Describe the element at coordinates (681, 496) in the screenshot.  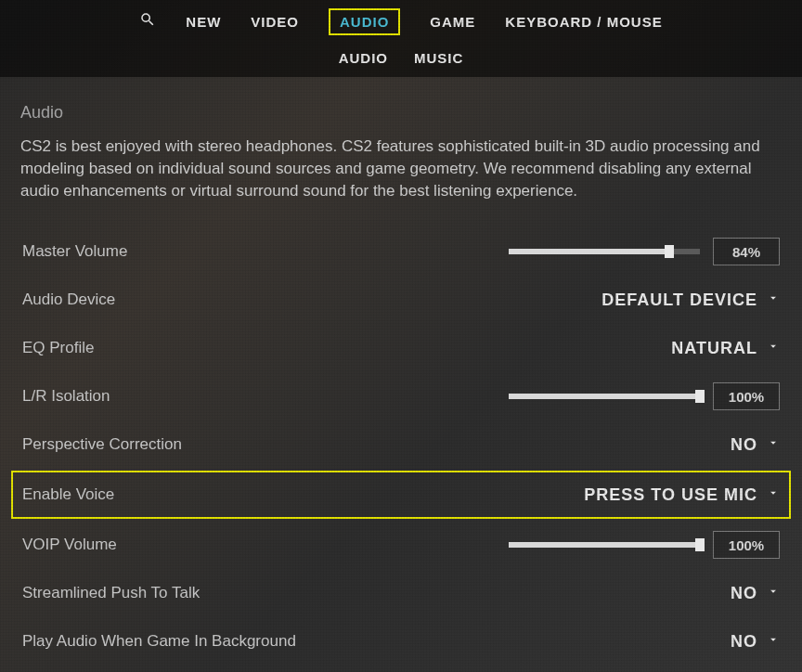
I see `dropdown-enable-voice: PRESS TO USE MIC` at that location.